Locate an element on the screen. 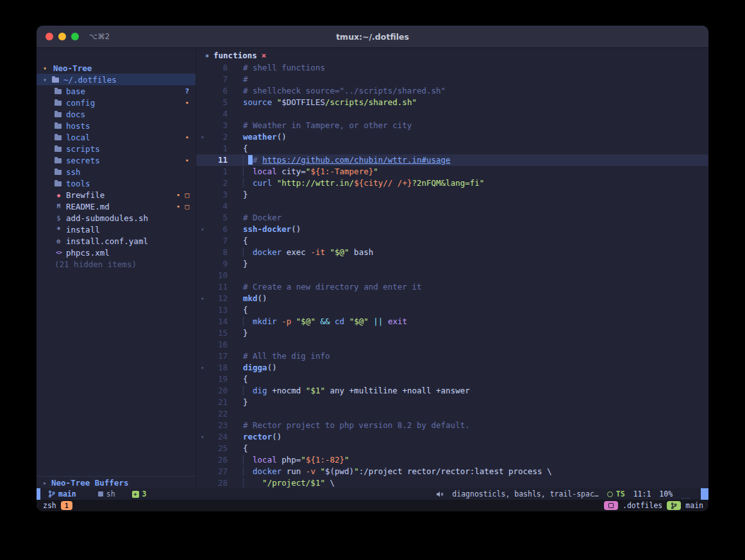 The image size is (745, 560). code-line: 22 is located at coordinates (453, 414).